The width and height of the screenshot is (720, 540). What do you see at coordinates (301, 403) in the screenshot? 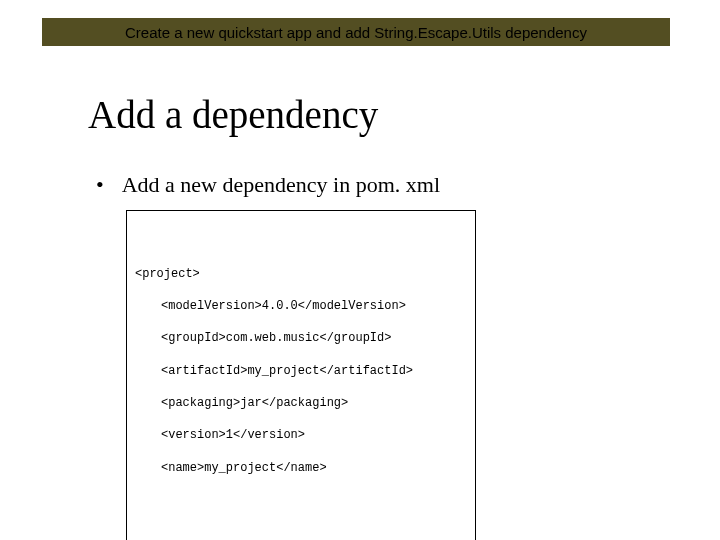
I see `code-line: <packaging>jar</packaging>` at bounding box center [301, 403].